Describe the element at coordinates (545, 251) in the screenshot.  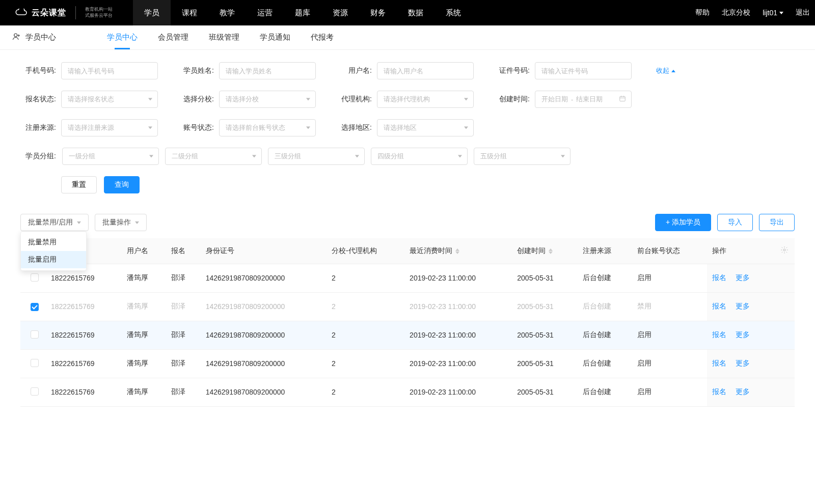
I see `col-create-time: 创建时间` at that location.